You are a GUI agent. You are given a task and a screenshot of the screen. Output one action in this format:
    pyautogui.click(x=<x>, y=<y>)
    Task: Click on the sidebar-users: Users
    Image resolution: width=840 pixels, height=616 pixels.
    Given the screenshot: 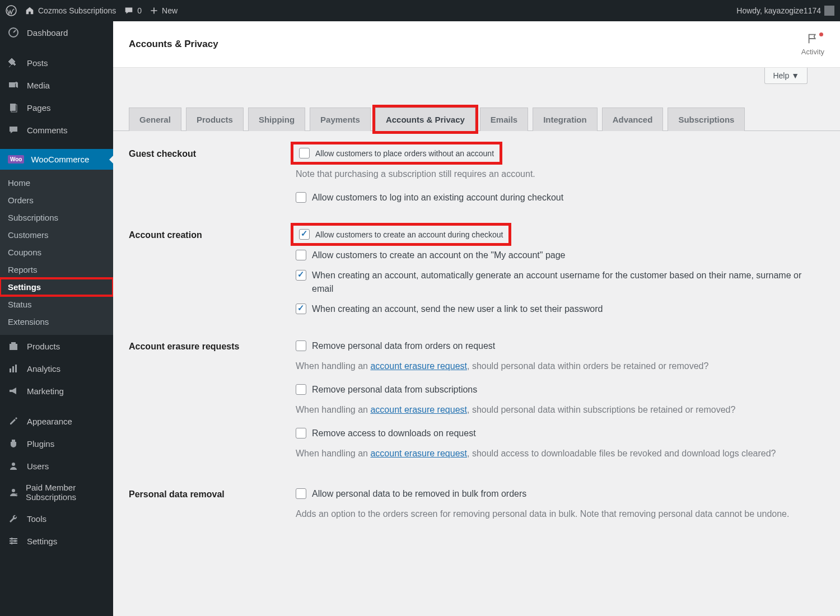 What is the action you would take?
    pyautogui.click(x=57, y=466)
    